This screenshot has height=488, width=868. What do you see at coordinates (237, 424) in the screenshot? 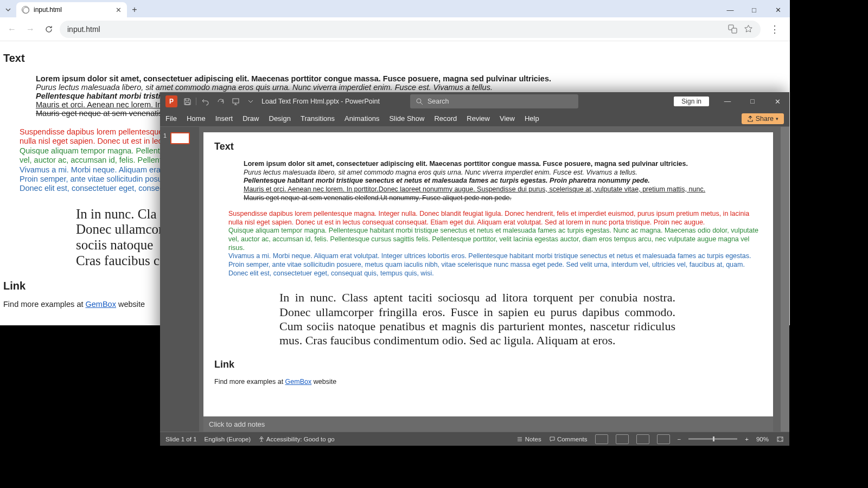
I see `notes-placeholder: Click to add notes` at bounding box center [237, 424].